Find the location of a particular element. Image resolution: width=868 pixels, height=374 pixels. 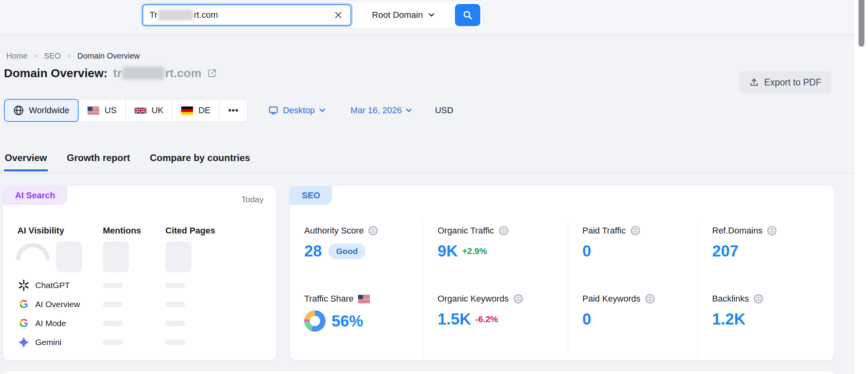

location-label: Worldwide is located at coordinates (49, 110).